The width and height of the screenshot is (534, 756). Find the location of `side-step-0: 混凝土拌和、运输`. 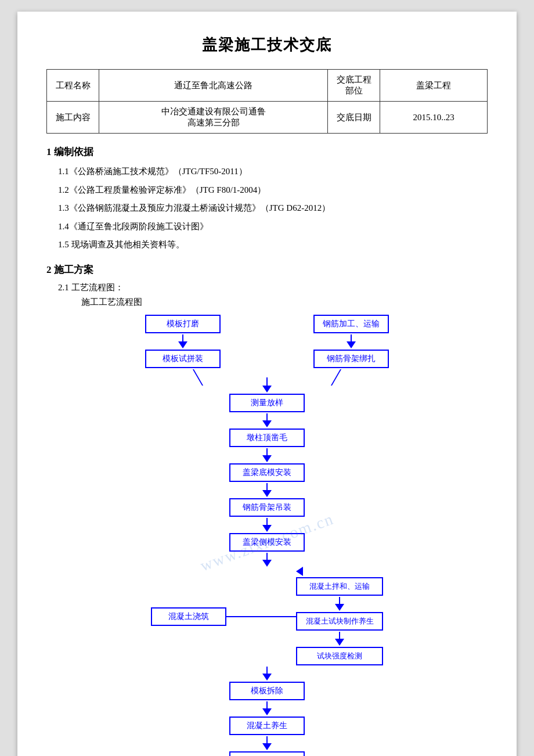

side-step-0: 混凝土拌和、运输 is located at coordinates (340, 586).